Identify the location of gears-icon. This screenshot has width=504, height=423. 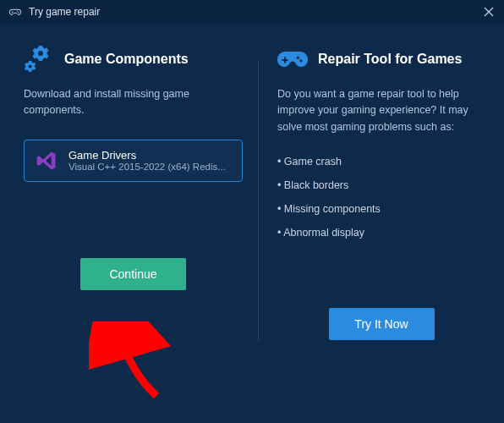
(39, 59).